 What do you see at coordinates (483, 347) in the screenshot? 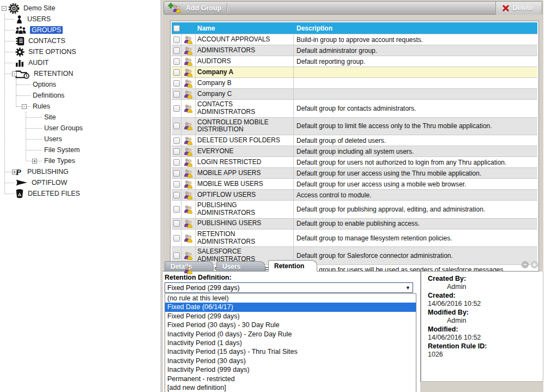
I see `meta-field-label: Retention Rule ID:` at bounding box center [483, 347].